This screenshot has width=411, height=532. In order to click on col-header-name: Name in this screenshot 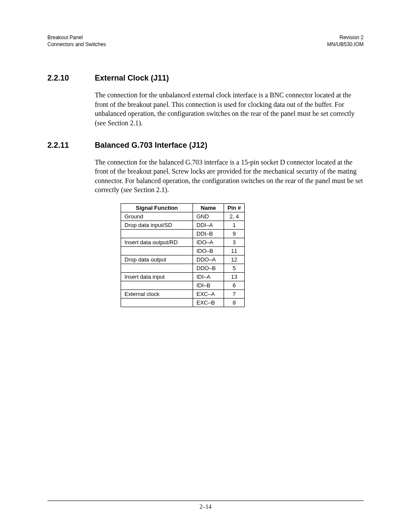, I will do `click(209, 208)`.